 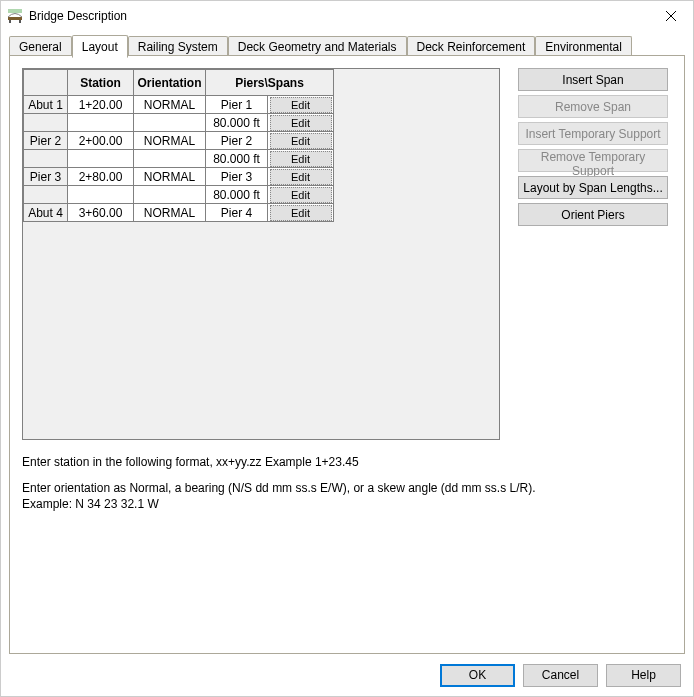 What do you see at coordinates (101, 141) in the screenshot?
I see `station-cell: 2+00.00` at bounding box center [101, 141].